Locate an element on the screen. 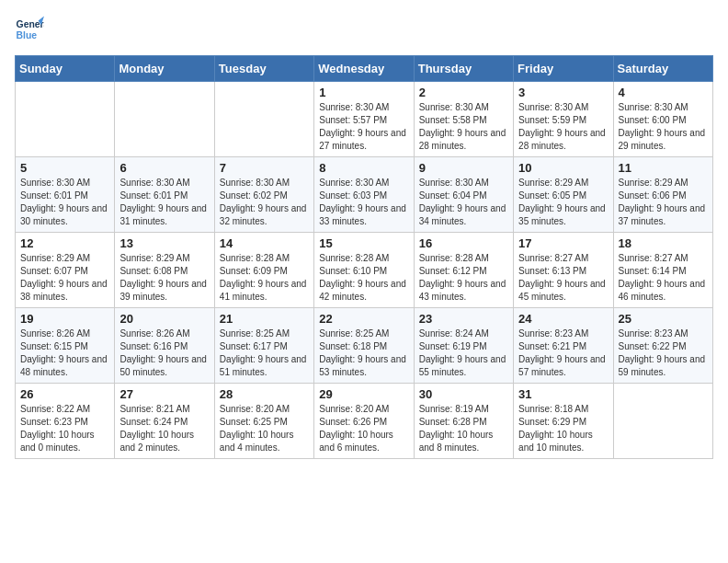  calendar-cell: 24Sunrise: 8:23 AM Sunset: 6:21 PM Dayli… is located at coordinates (563, 346).